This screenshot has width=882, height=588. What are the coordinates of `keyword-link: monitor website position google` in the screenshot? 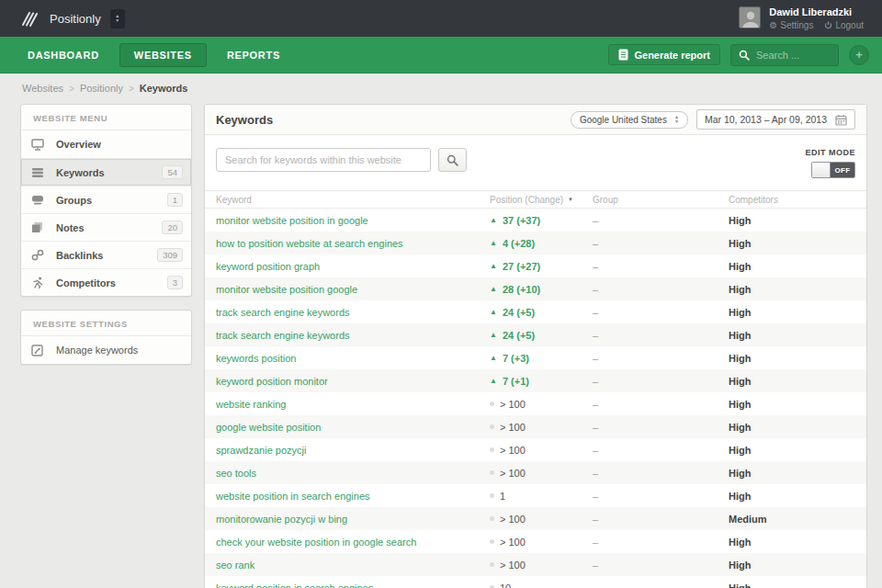 It's located at (287, 289).